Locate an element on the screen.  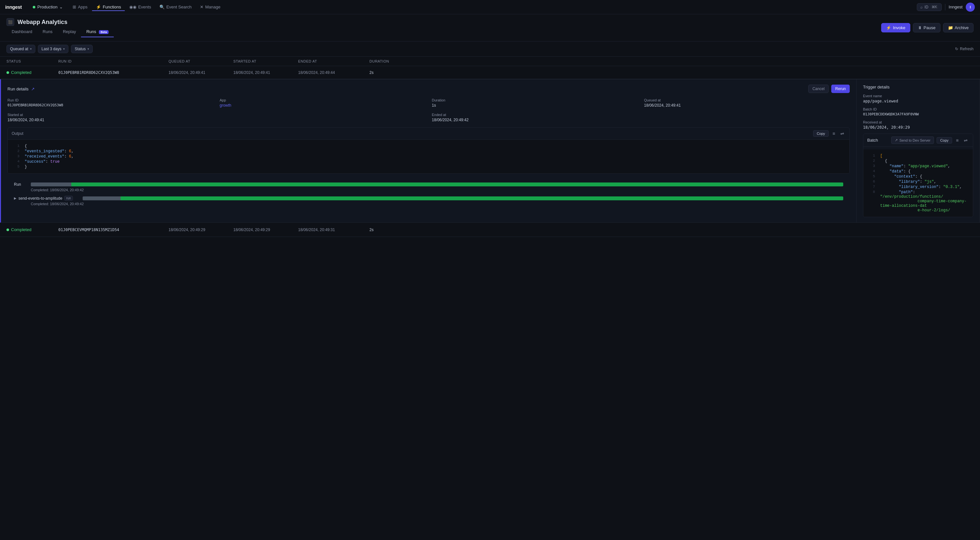
received-at-item: Received at 18/06/2024, 20:49:29 is located at coordinates (918, 125).